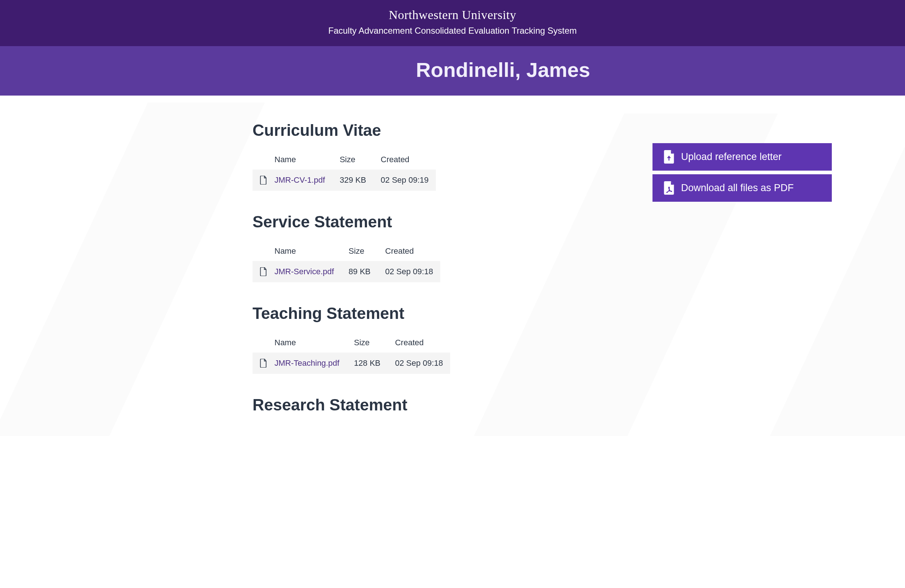  What do you see at coordinates (346, 262) in the screenshot?
I see `files-table: NameSizeCreatedJMR-Service.pdf89 KB02 Se…` at bounding box center [346, 262].